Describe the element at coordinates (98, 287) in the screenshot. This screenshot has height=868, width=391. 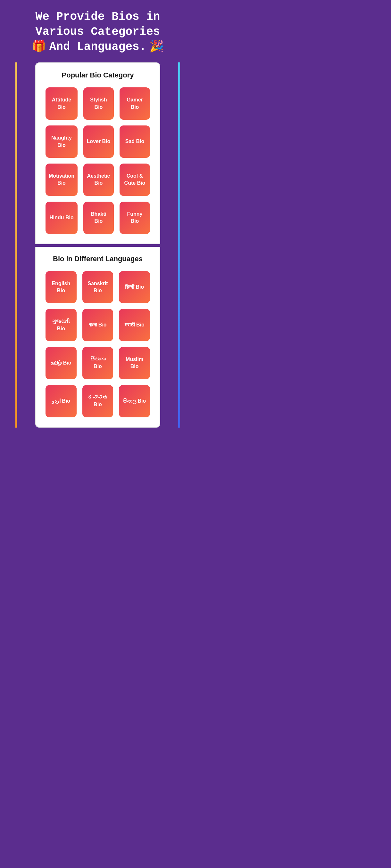
I see `sanskrit-bio-btn: Sanskrit Bio` at that location.